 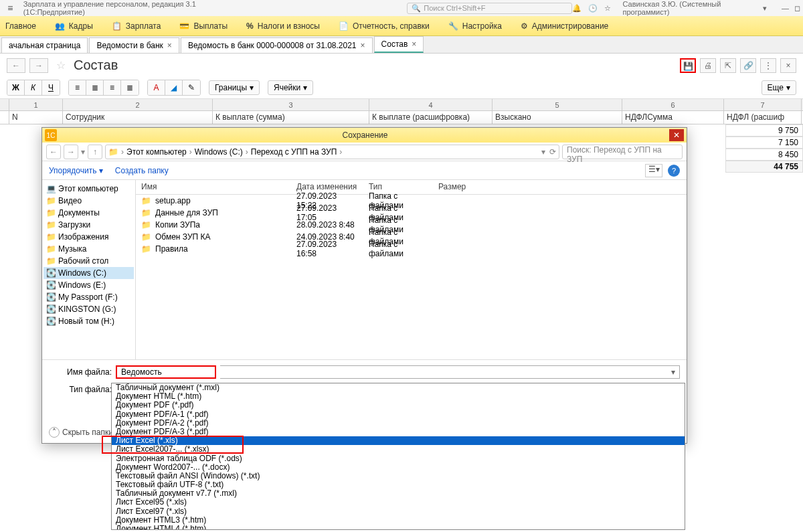 I want to click on help-icon: ?, so click(x=674, y=171).